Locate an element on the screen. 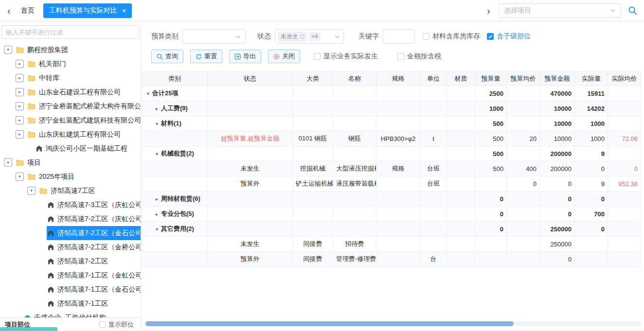 The width and height of the screenshot is (644, 331). tree-node: 济邹高速7-3工区（庆虹公司） is located at coordinates (70, 205).